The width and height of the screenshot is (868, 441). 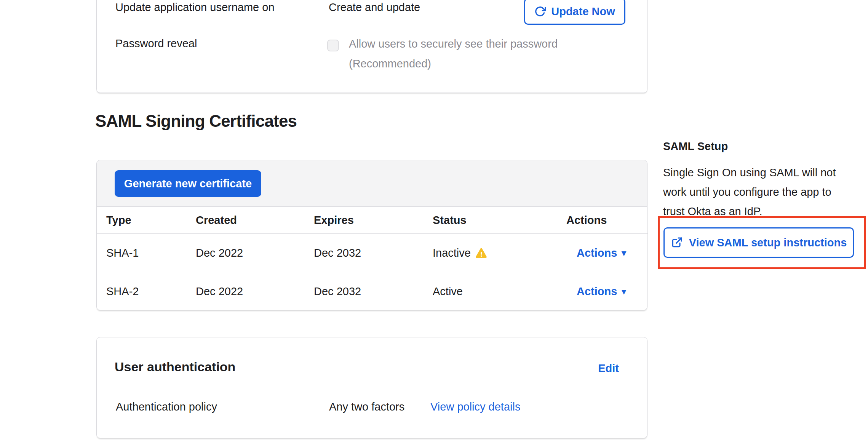 I want to click on col-header-type: Type, so click(x=142, y=220).